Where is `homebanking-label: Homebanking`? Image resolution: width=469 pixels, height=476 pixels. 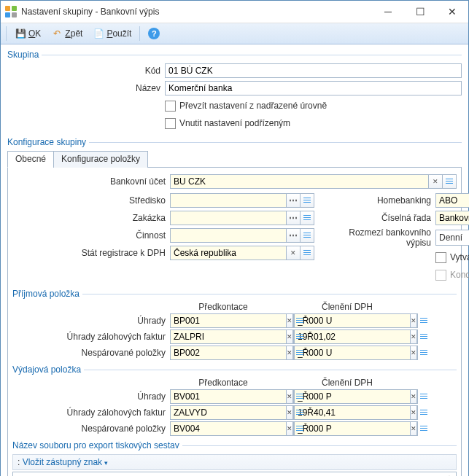
homebanking-label: Homebanking is located at coordinates (379, 200).